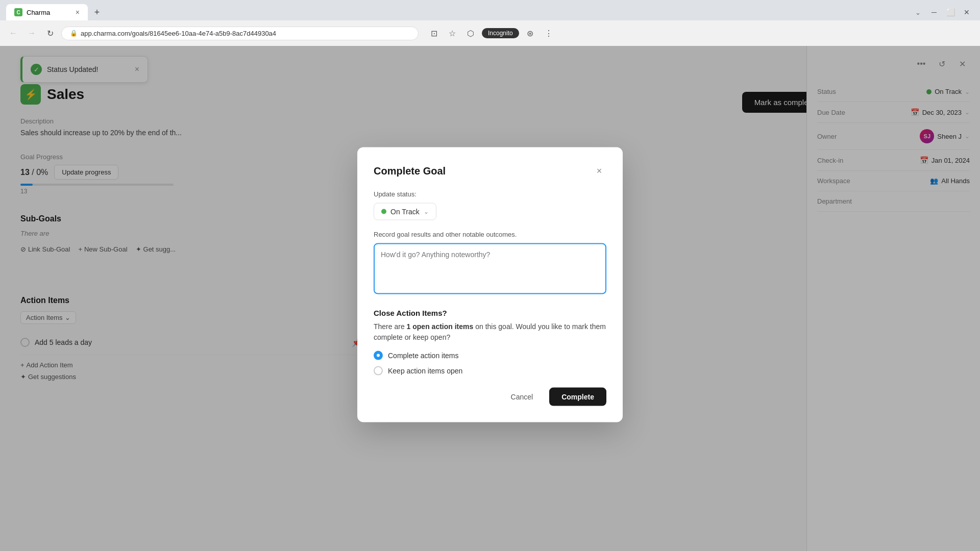 Image resolution: width=980 pixels, height=551 pixels. I want to click on tab-favicon: C, so click(18, 12).